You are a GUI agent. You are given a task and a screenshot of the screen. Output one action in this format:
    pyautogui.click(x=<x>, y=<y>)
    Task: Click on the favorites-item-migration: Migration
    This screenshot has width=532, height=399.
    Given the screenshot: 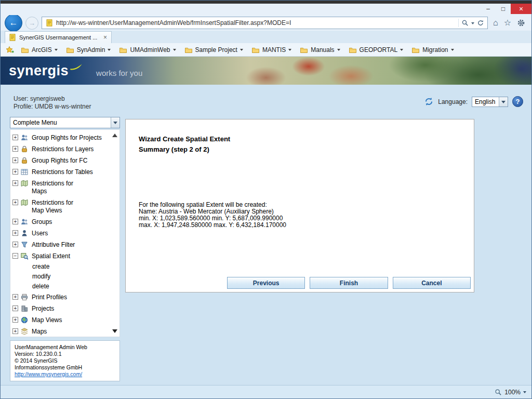 What is the action you would take?
    pyautogui.click(x=432, y=50)
    